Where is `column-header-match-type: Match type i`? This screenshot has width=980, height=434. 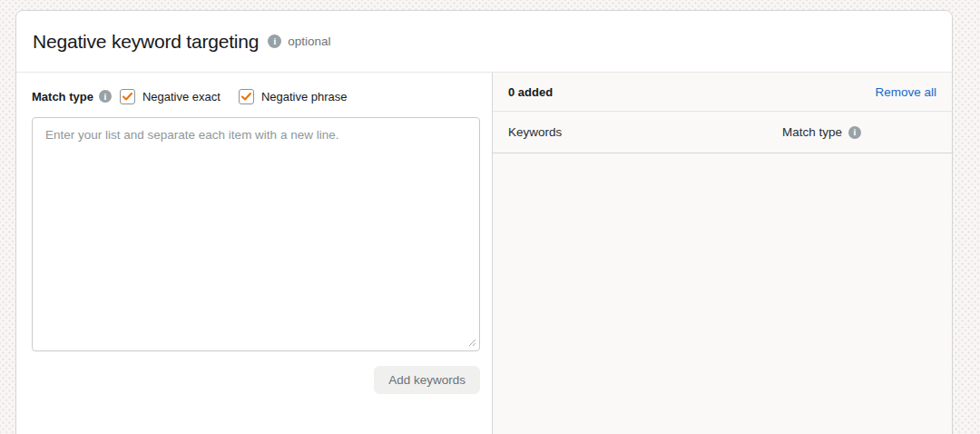 column-header-match-type: Match type i is located at coordinates (822, 133).